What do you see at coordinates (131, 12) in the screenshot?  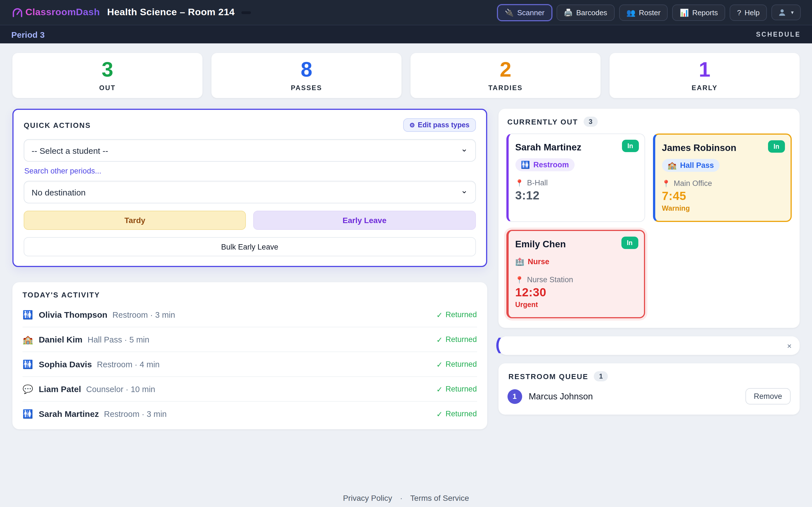 I see `navbar-left: ClassroomDash Health Science – Room 214` at bounding box center [131, 12].